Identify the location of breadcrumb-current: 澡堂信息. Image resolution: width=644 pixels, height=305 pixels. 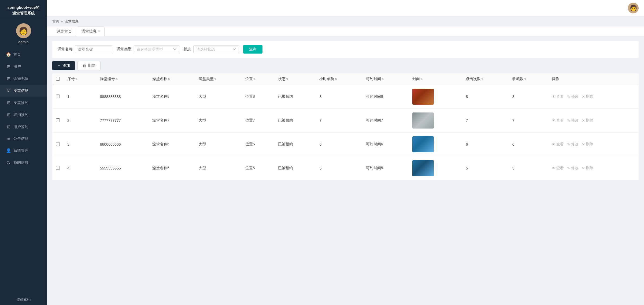
(72, 21).